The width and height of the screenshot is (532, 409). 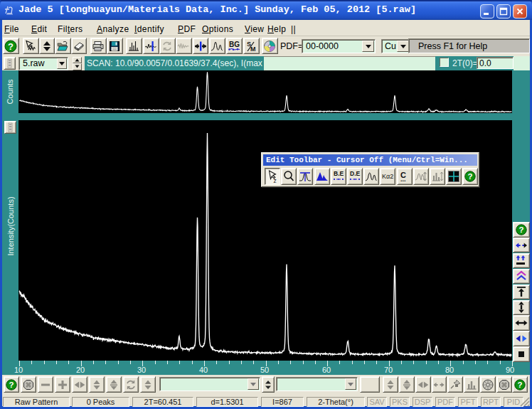 What do you see at coordinates (403, 179) in the screenshot?
I see `svg-text:...: ...` at bounding box center [403, 179].